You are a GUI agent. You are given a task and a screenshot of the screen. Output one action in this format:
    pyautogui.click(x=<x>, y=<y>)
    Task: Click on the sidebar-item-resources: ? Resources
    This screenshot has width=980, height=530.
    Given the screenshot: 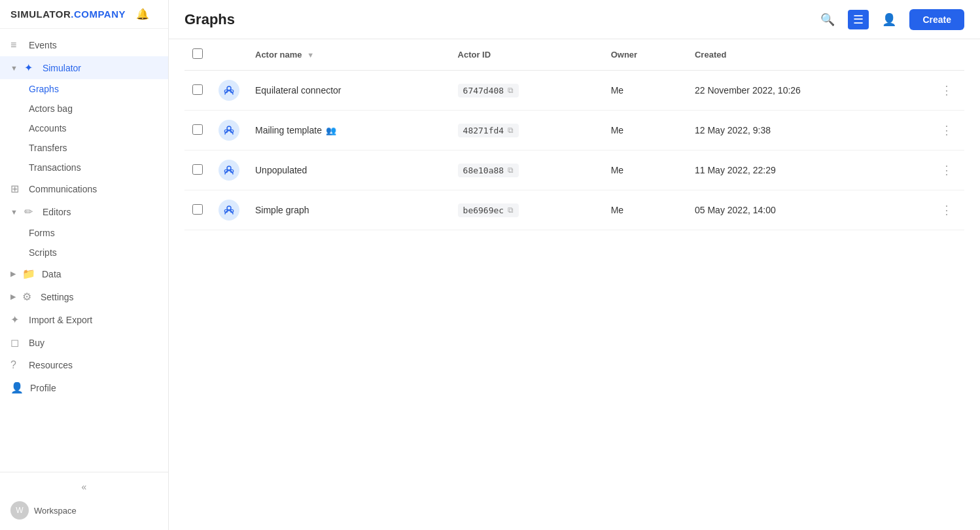 What is the action you would take?
    pyautogui.click(x=84, y=365)
    